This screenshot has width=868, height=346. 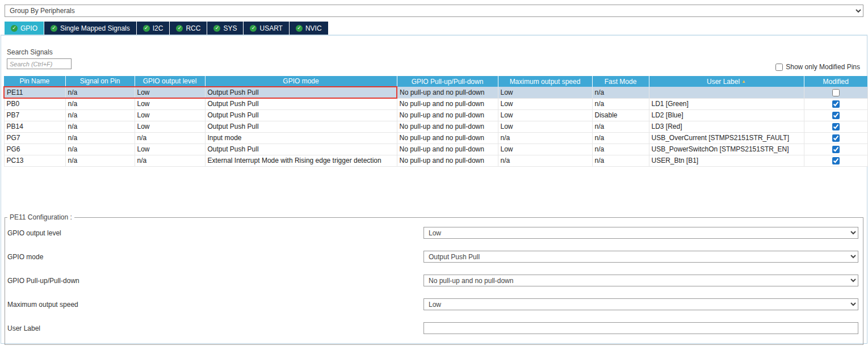 I want to click on cfg-row-gpio-output-level: GPIO output level Low, so click(x=433, y=233).